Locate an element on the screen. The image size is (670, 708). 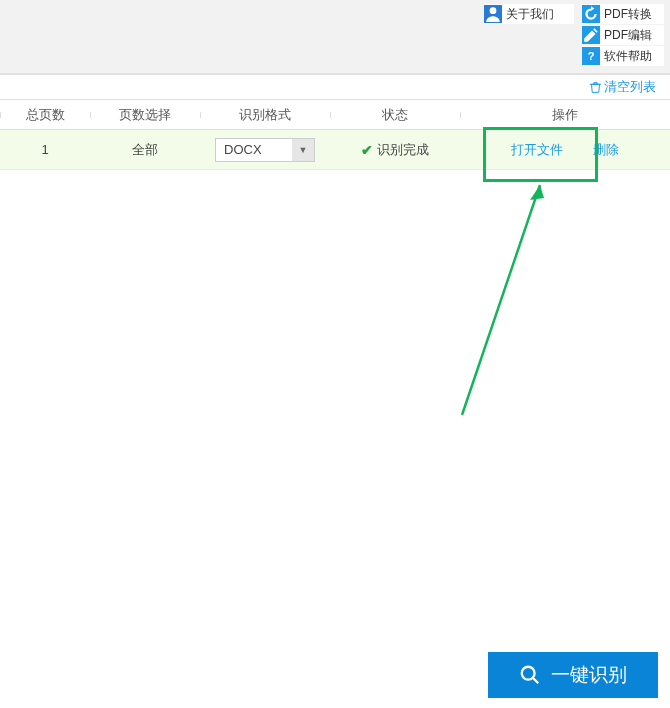
header-total-pages: 总页数 is located at coordinates (45, 115).